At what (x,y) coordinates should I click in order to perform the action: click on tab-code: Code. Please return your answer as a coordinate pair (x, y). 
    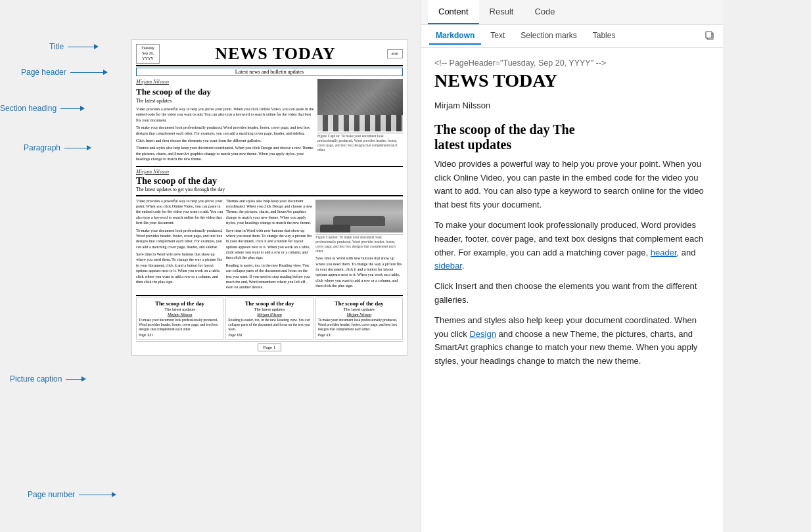
    Looking at the image, I should click on (544, 12).